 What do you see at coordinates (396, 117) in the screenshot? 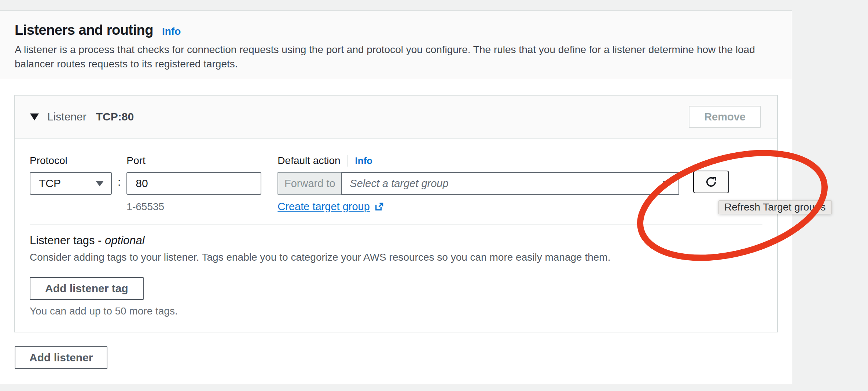
I see `listener-panel-header: Listener TCP:80 Remove` at bounding box center [396, 117].